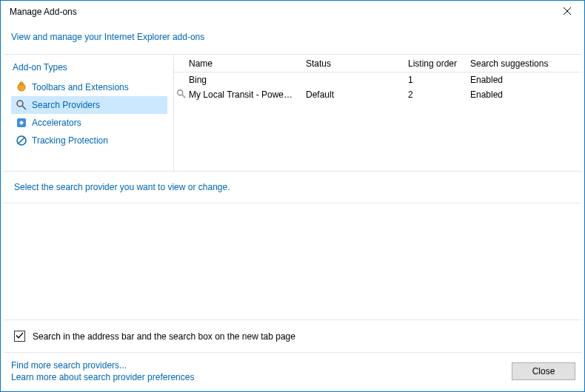 The width and height of the screenshot is (585, 392). Describe the element at coordinates (164, 337) in the screenshot. I see `checkbox-label: Search in the address bar and the search…` at that location.